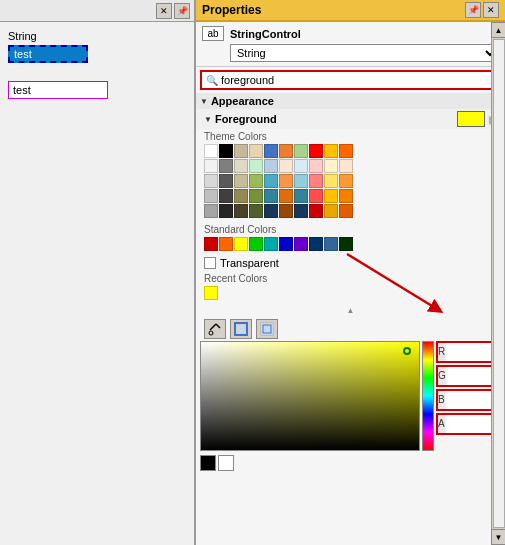 This screenshot has height=545, width=505. I want to click on search-input, so click(358, 80).